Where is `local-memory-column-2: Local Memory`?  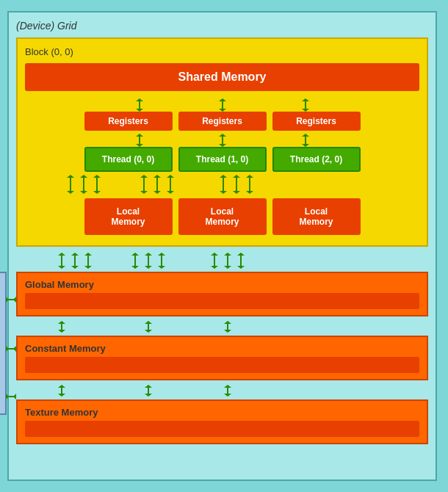 local-memory-column-2: Local Memory is located at coordinates (317, 217).